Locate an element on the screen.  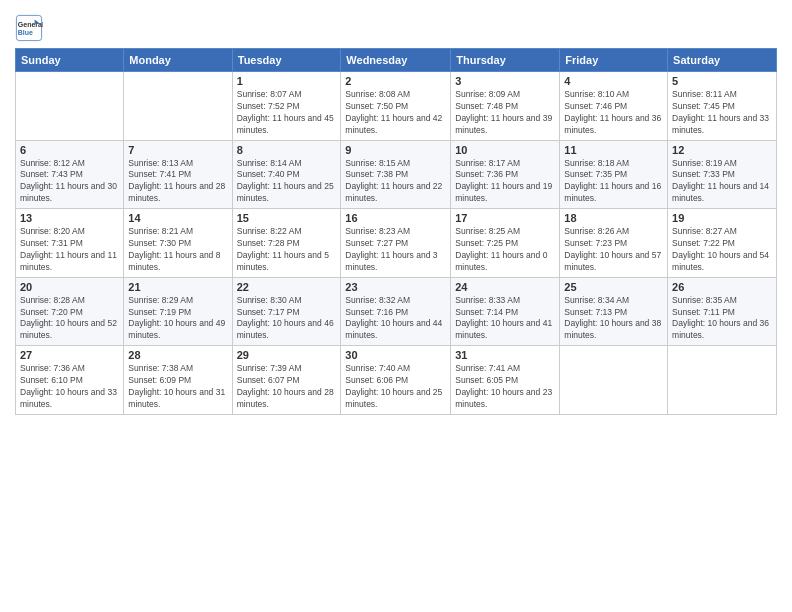
calendar-cell: 25Sunrise: 8:34 AM Sunset: 7:13 PM Dayli… is located at coordinates (614, 312).